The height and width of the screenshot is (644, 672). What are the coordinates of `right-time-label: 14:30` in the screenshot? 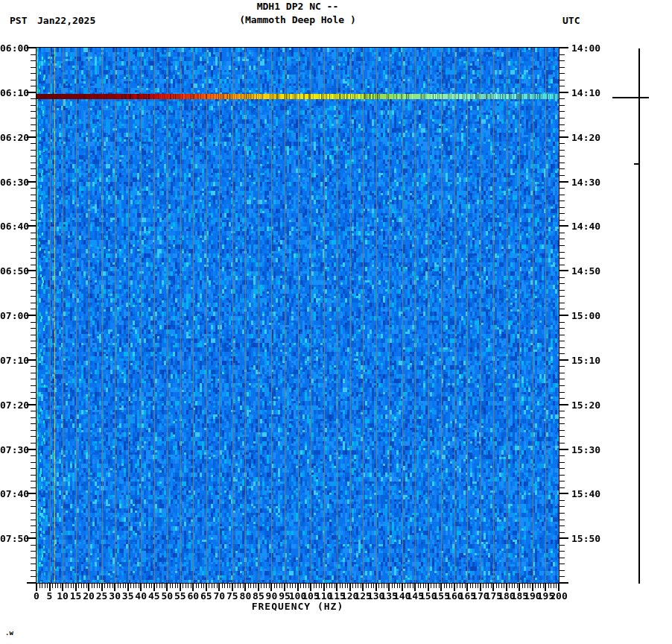 It's located at (586, 182).